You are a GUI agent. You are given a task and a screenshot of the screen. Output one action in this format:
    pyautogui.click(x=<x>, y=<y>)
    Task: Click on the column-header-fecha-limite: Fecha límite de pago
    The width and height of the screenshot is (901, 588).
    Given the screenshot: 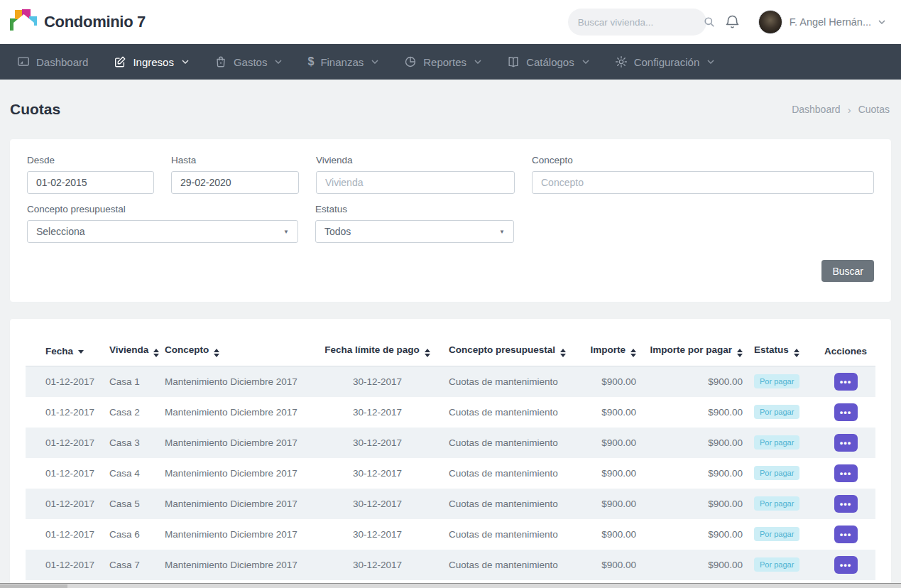 What is the action you would take?
    pyautogui.click(x=378, y=352)
    